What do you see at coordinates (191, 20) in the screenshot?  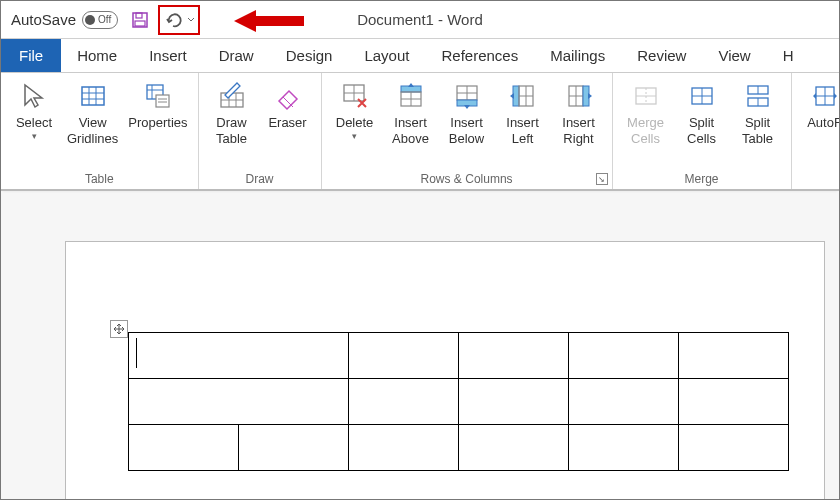 I see `undo-menu-caret` at bounding box center [191, 20].